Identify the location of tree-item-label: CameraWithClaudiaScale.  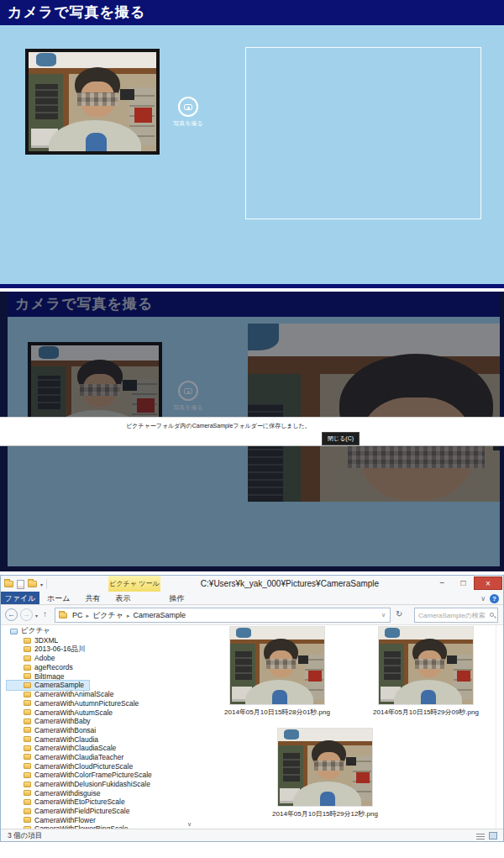
(76, 748).